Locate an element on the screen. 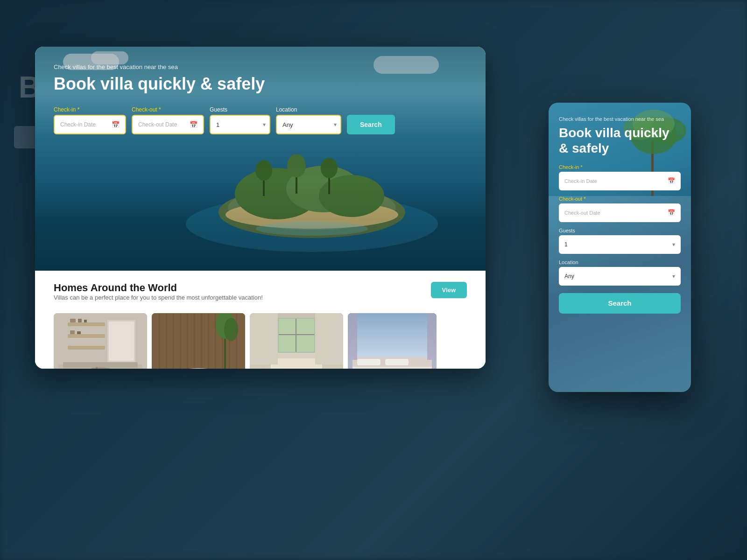 The image size is (747, 560). checkin-label: Check-in * is located at coordinates (90, 110).